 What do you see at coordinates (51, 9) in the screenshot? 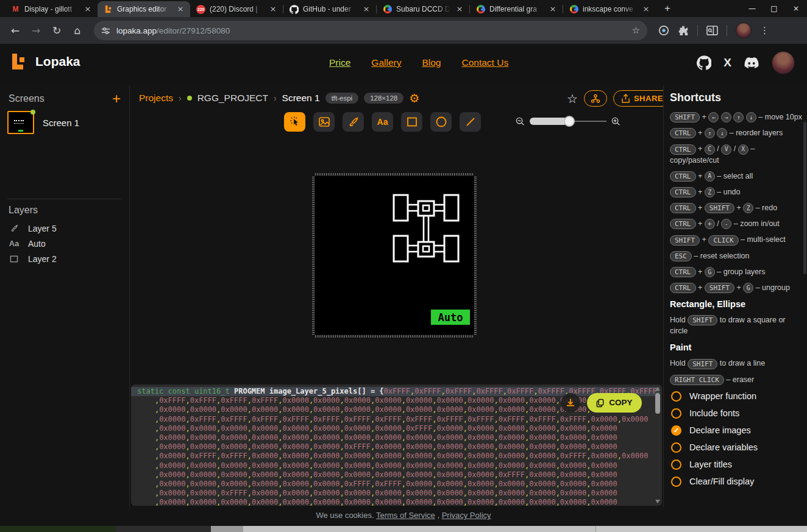
I see `browser-tab-1: MDisplay - gillott×` at bounding box center [51, 9].